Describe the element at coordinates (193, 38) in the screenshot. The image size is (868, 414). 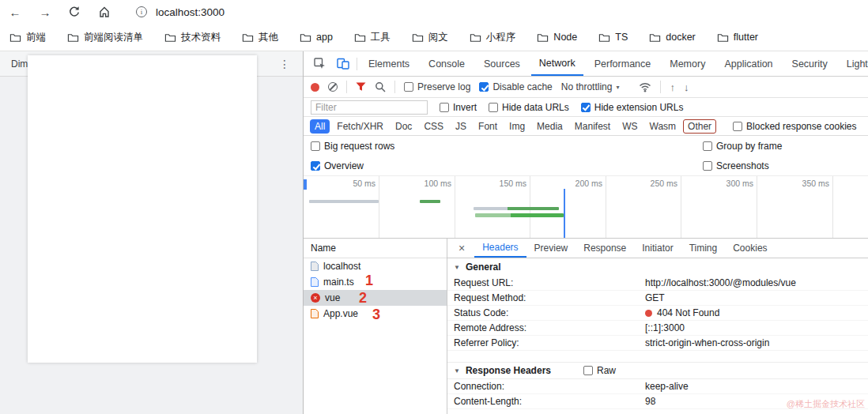
I see `bookmark-folder: 技术资料` at that location.